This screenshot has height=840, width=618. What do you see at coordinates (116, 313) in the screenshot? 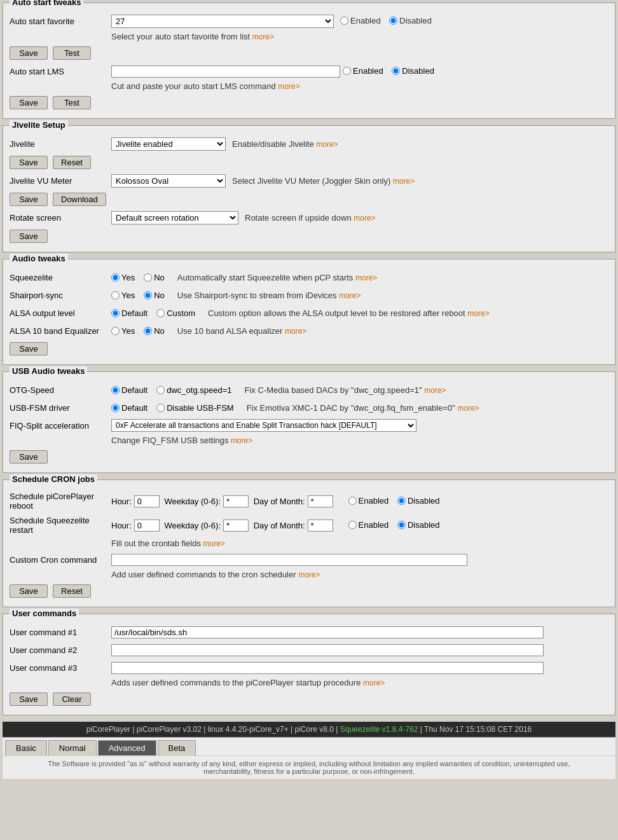
I see `alsa-default-radio` at bounding box center [116, 313].